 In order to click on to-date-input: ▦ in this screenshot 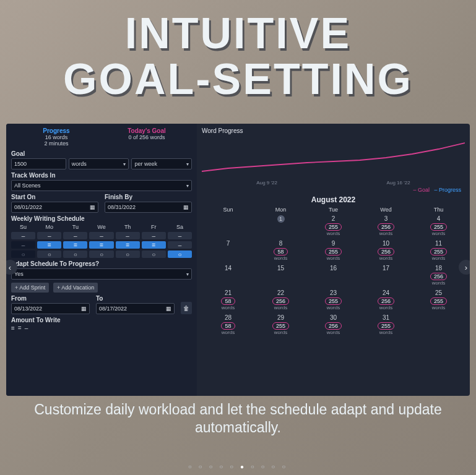, I will do `click(135, 309)`.